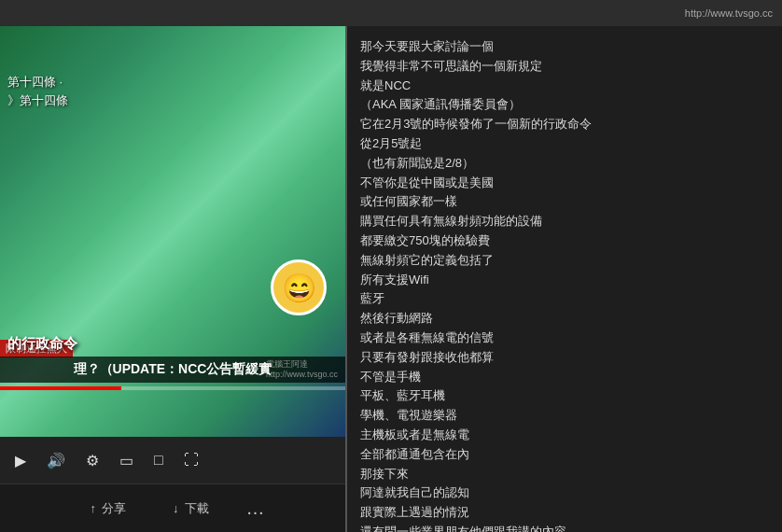  I want to click on watermark: 電腦王阿達 http://www.tvsgo.cc, so click(302, 370).